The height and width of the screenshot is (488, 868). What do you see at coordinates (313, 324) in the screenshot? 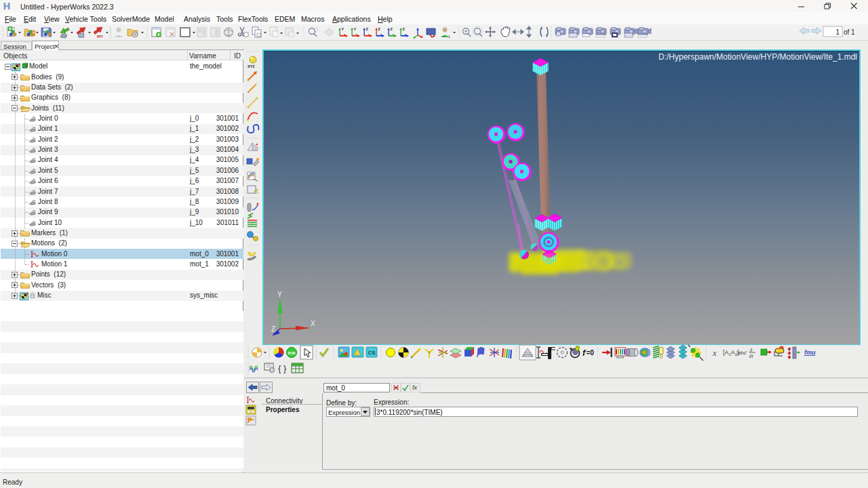
I see `svg-text: X` at bounding box center [313, 324].